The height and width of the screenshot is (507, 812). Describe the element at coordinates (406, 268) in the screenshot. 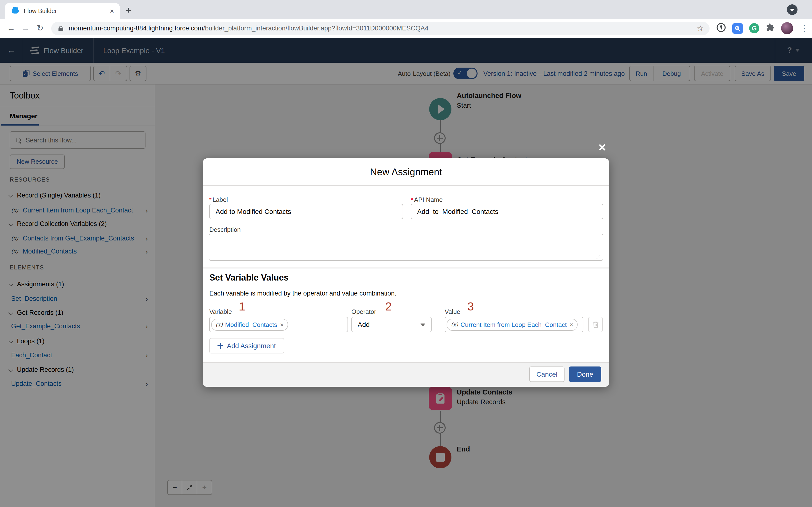

I see `section-divider` at that location.